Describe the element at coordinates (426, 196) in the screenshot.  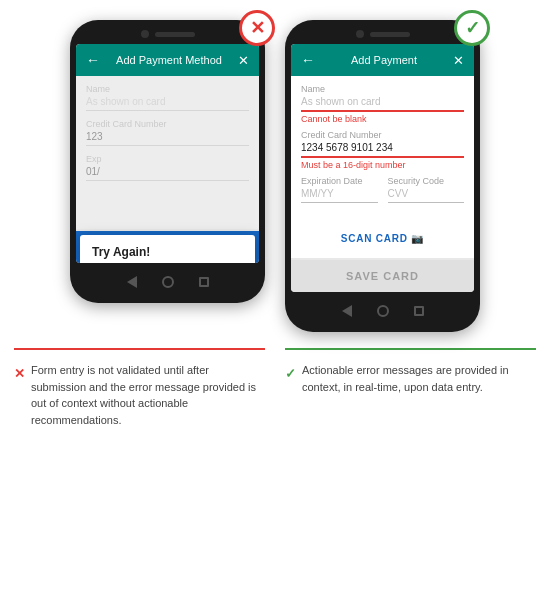
I see `right-cvv-input: CVV` at that location.